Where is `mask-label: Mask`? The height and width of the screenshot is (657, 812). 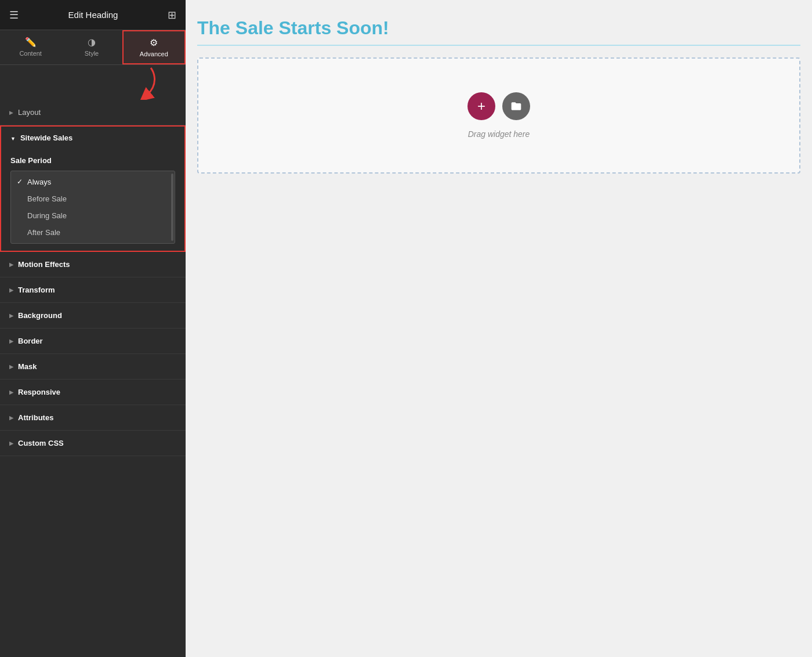 mask-label: Mask is located at coordinates (28, 367).